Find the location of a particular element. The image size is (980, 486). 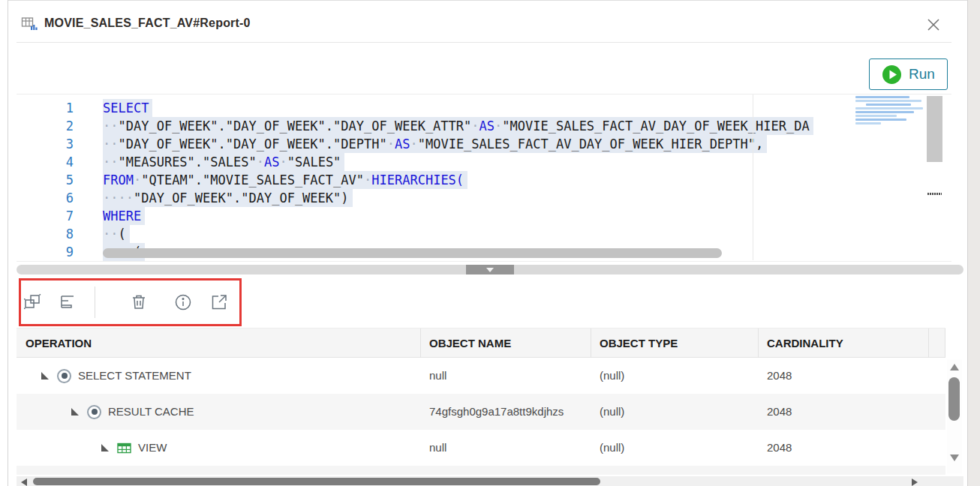

toolbar-separator is located at coordinates (95, 302).